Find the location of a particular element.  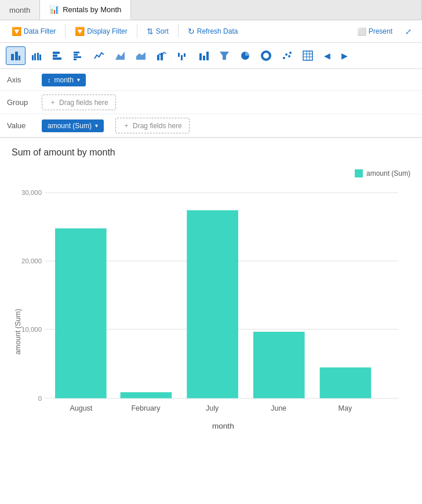

bar-june is located at coordinates (279, 365).